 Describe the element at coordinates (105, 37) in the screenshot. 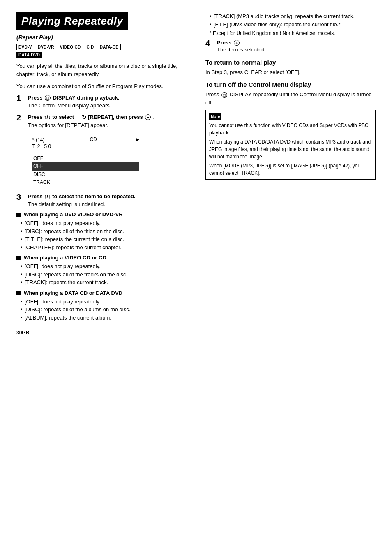

I see `subtitle: (Repeat Play)` at that location.